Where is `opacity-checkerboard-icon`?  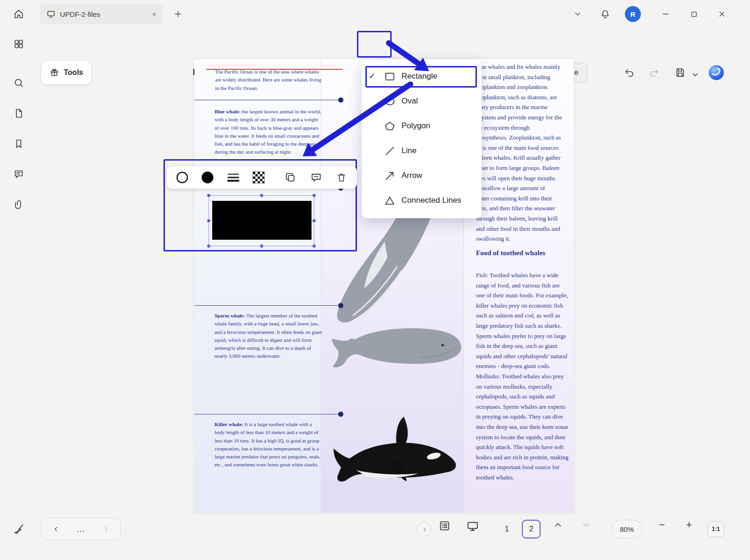 opacity-checkerboard-icon is located at coordinates (259, 177).